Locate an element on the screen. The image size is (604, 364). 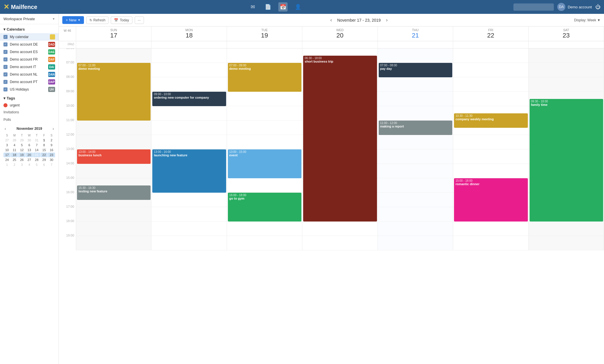
allday-cell-mon is located at coordinates (189, 45).